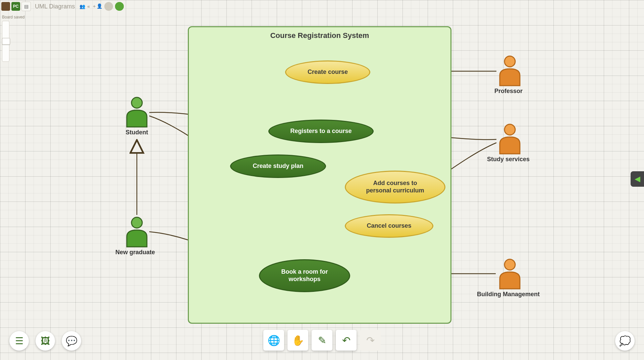  I want to click on system-title: Course Registration System, so click(320, 36).